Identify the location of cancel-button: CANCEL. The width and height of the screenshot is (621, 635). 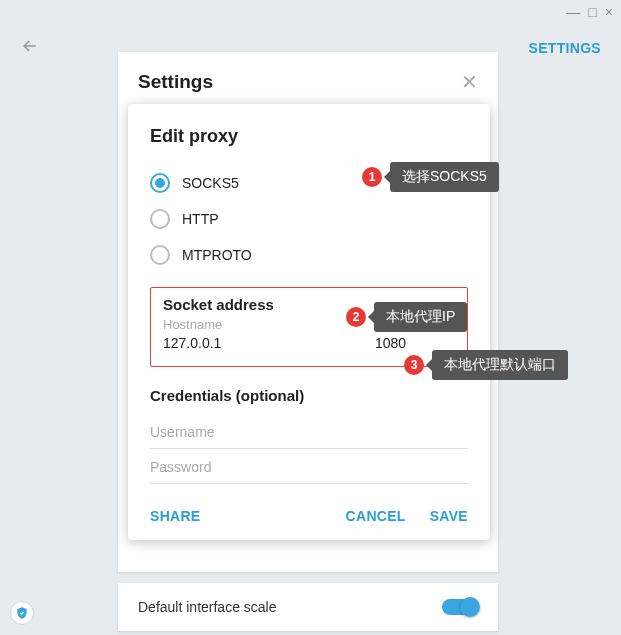
(376, 516).